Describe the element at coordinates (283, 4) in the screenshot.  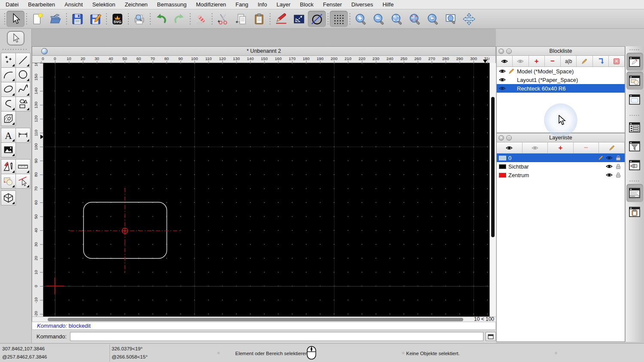
I see `menu-layer: Layer` at that location.